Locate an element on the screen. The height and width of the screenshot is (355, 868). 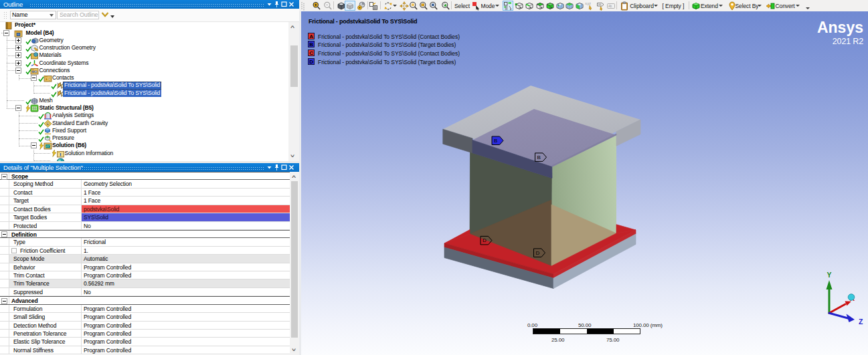
outline-scrollbar: ˄ ˅ is located at coordinates (294, 92).